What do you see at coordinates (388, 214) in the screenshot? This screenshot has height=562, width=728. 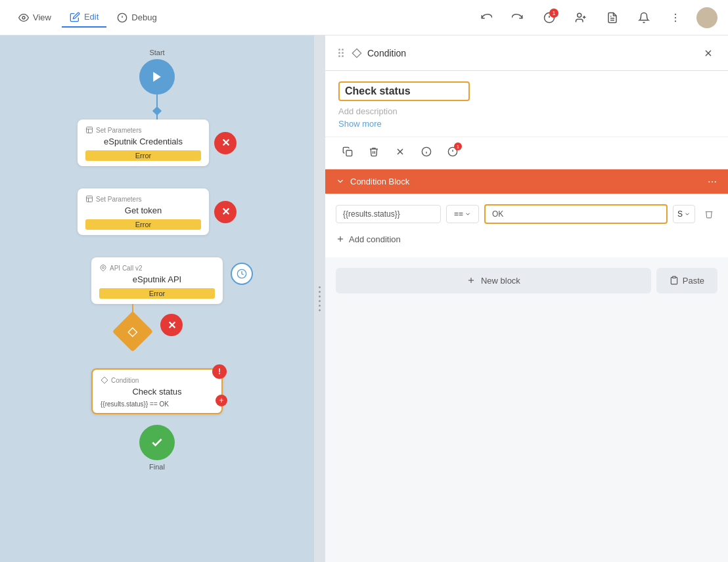 I see `variable-input` at bounding box center [388, 214].